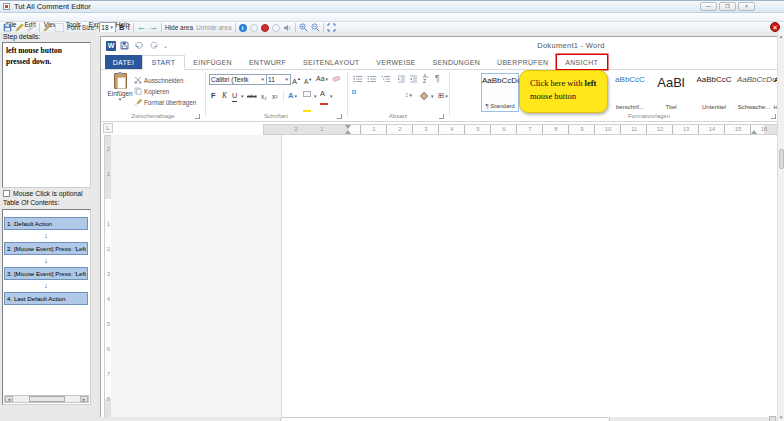 This screenshot has width=784, height=421. What do you see at coordinates (330, 62) in the screenshot?
I see `tab-seitenlayout: SEITENLAYOUT` at bounding box center [330, 62].